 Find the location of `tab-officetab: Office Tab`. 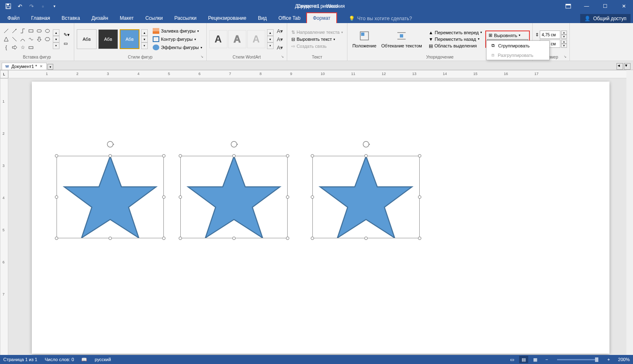

tab-officetab: Office Tab is located at coordinates (290, 18).